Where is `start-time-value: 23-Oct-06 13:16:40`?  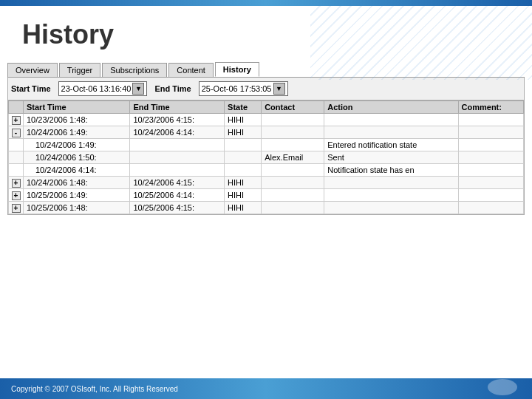 start-time-value: 23-Oct-06 13:16:40 is located at coordinates (96, 89).